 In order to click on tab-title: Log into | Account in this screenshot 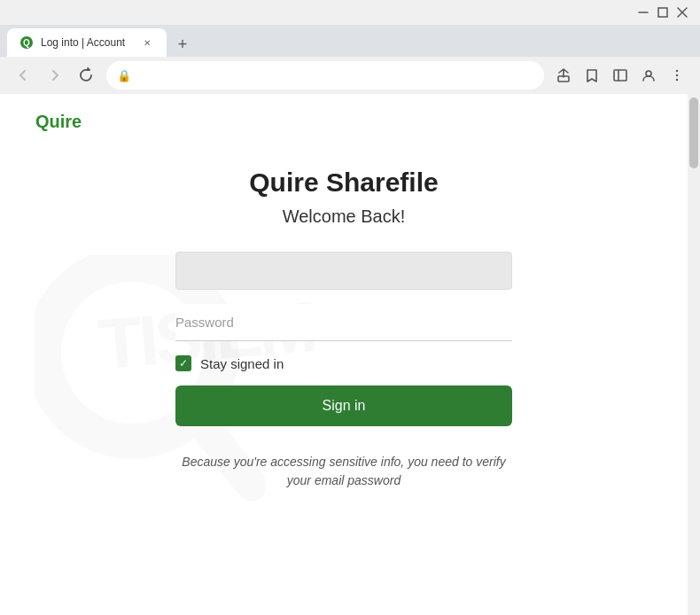, I will do `click(87, 43)`.